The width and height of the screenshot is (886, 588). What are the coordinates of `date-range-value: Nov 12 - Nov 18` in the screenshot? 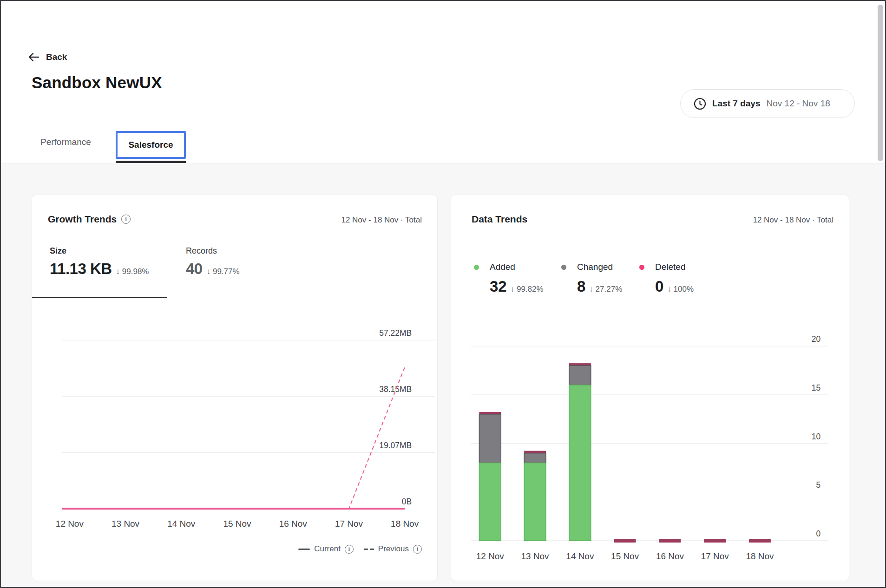 It's located at (798, 104).